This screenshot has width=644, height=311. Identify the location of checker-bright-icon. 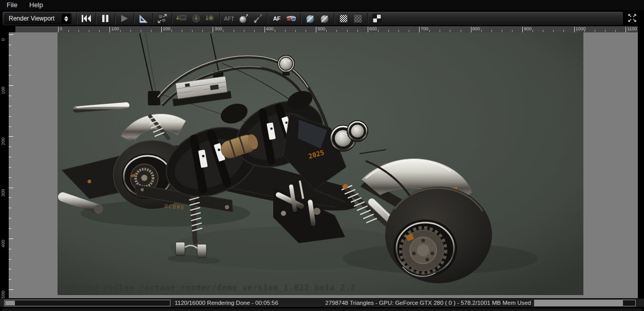
(344, 19).